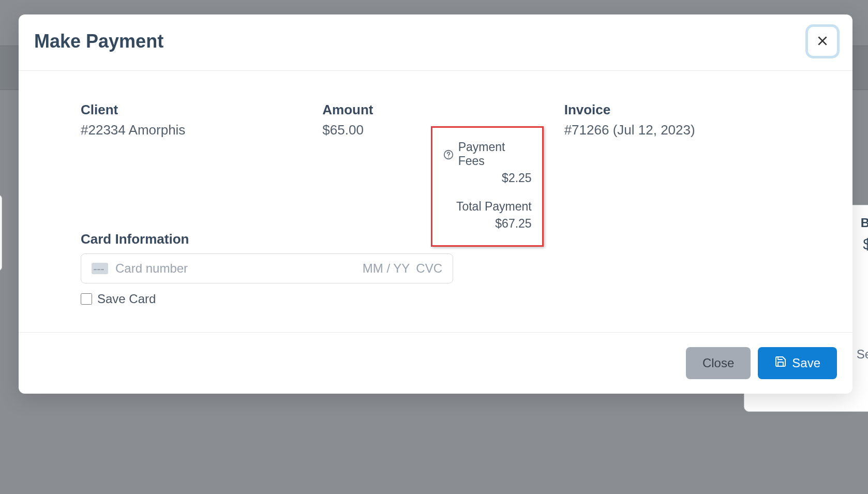 The width and height of the screenshot is (868, 494). What do you see at coordinates (864, 223) in the screenshot?
I see `bg-text: B` at bounding box center [864, 223].